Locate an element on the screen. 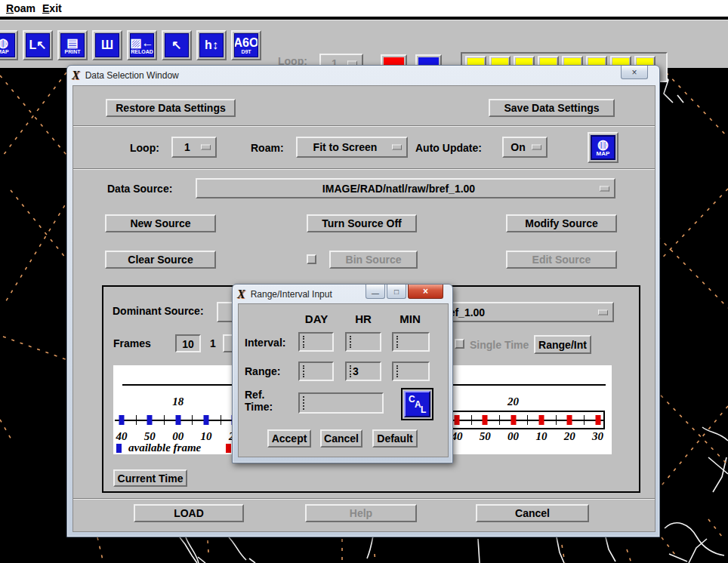  bin-source-checkbox is located at coordinates (311, 260).